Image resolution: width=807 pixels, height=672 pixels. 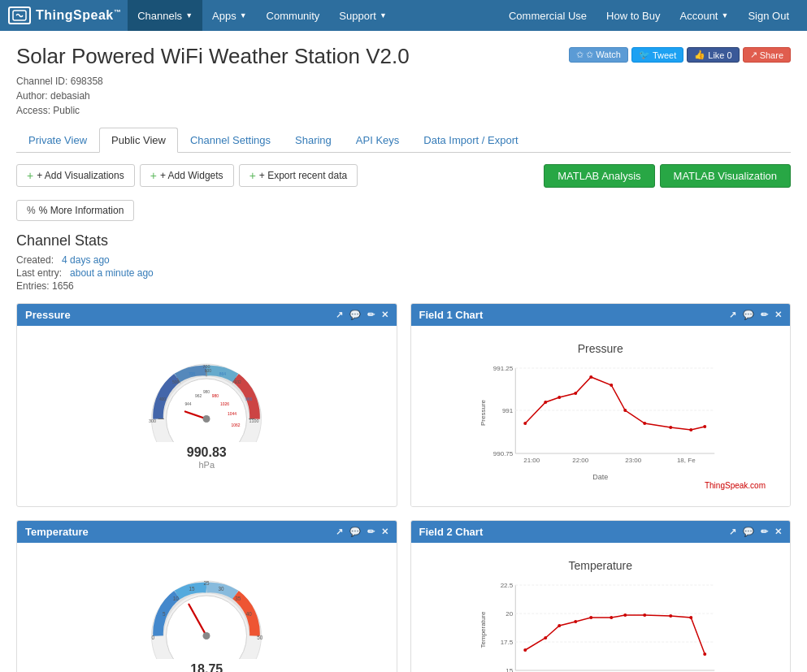 What do you see at coordinates (176, 598) in the screenshot?
I see `svg-text: 10` at bounding box center [176, 598].